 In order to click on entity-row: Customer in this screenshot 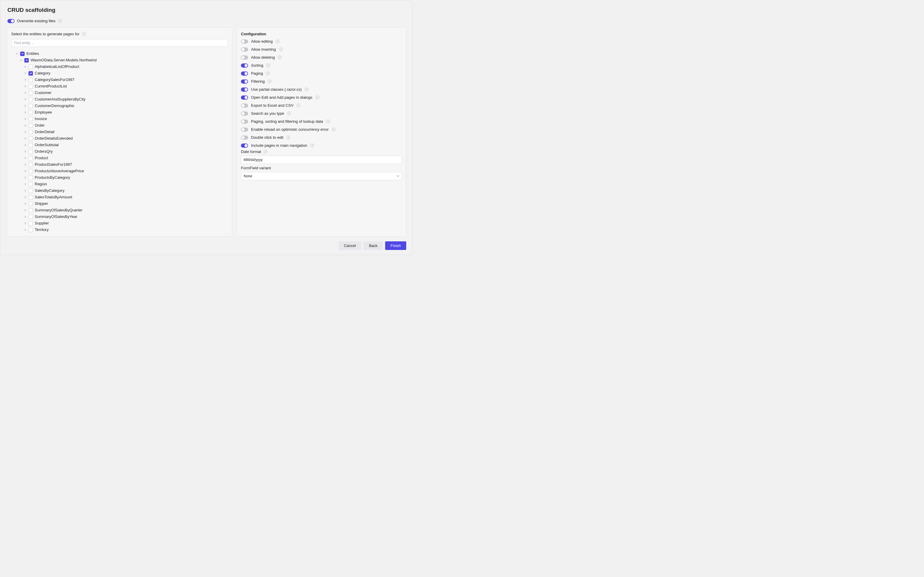, I will do `click(120, 93)`.